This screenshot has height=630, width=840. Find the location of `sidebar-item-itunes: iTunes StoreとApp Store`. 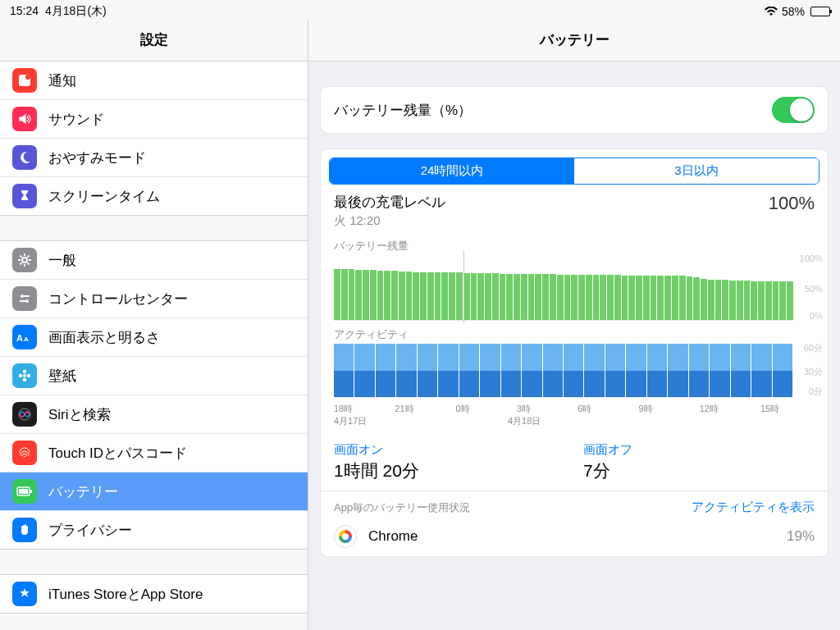

sidebar-item-itunes: iTunes StoreとApp Store is located at coordinates (154, 594).